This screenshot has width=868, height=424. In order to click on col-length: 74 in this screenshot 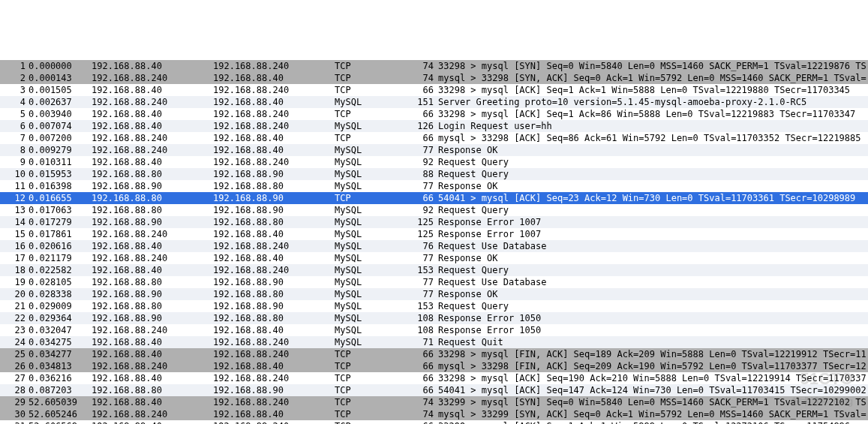, I will do `click(410, 402)`.